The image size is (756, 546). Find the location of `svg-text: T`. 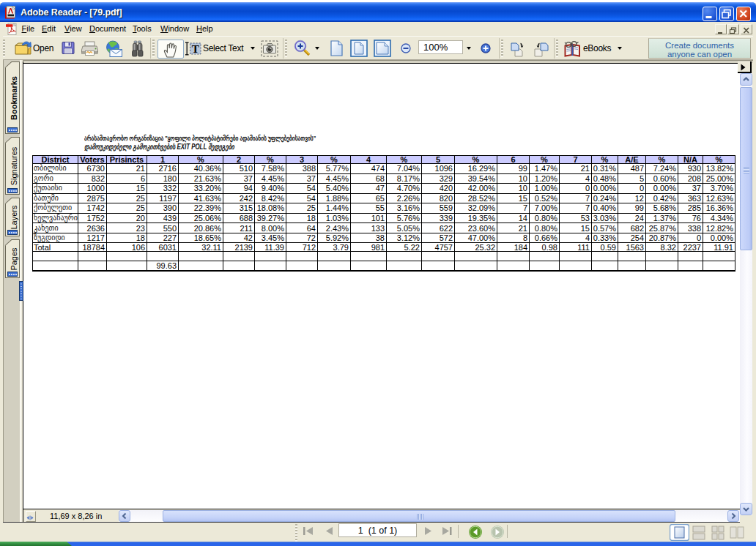

svg-text: T is located at coordinates (196, 49).